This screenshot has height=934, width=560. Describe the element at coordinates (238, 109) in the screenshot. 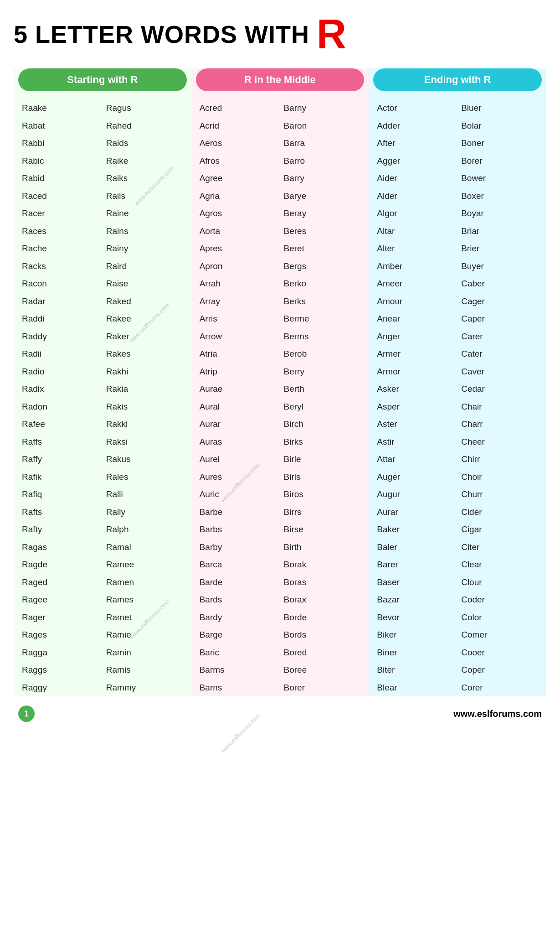

I see `list-item: Acred` at that location.